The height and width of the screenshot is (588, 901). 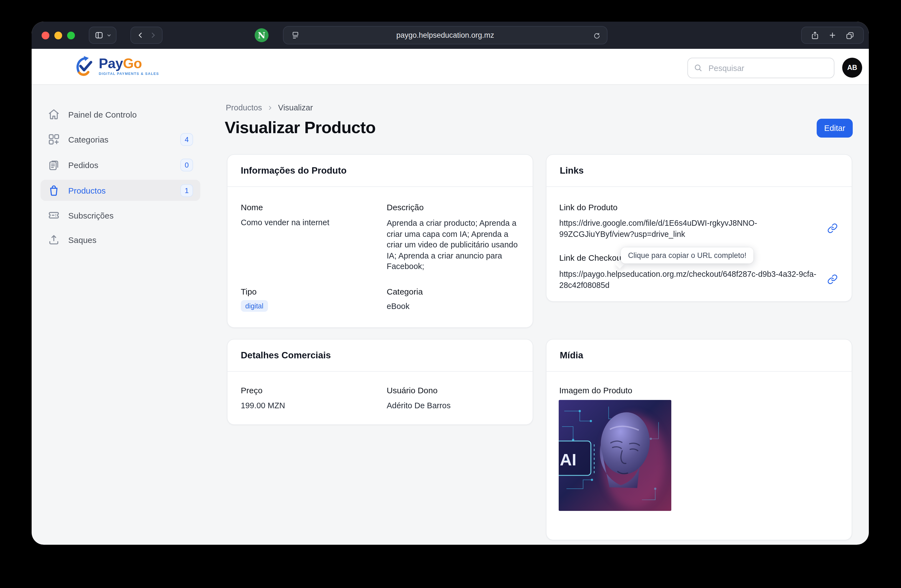 What do you see at coordinates (249, 292) in the screenshot?
I see `tipo-label: Tipo` at bounding box center [249, 292].